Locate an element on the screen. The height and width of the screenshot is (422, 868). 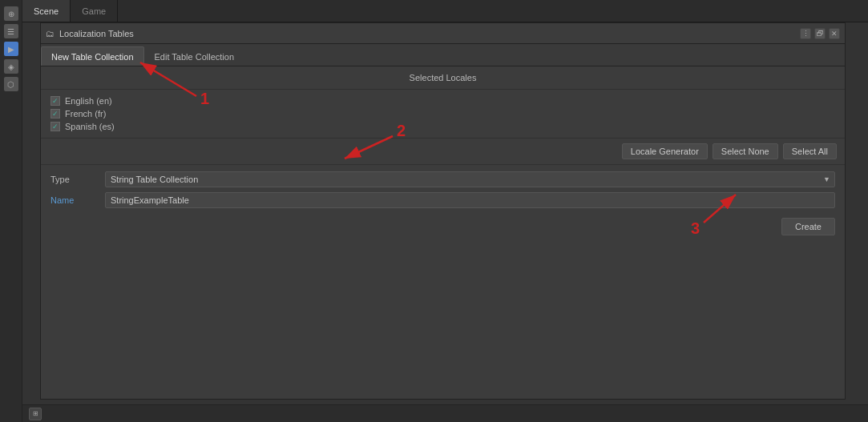
locale-label-es: Spanish (es) is located at coordinates (90, 127).